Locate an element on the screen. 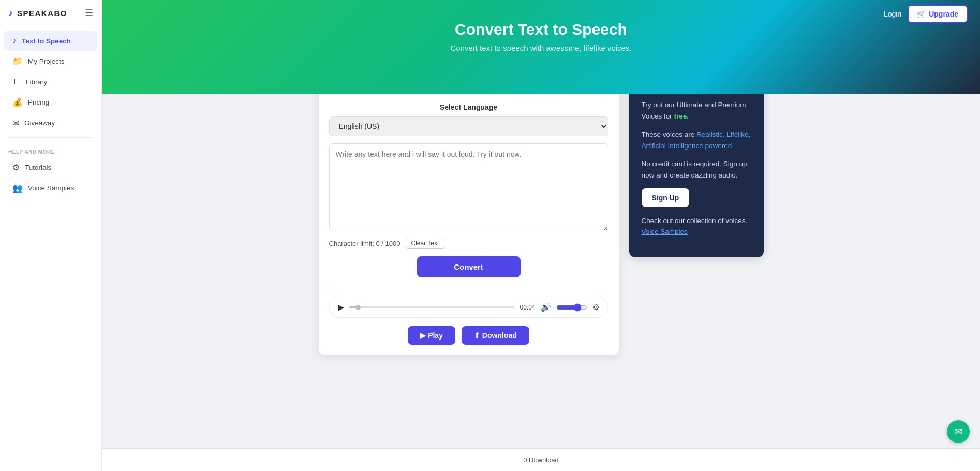 This screenshot has height=471, width=980. music-icon: ♪ is located at coordinates (10, 13).